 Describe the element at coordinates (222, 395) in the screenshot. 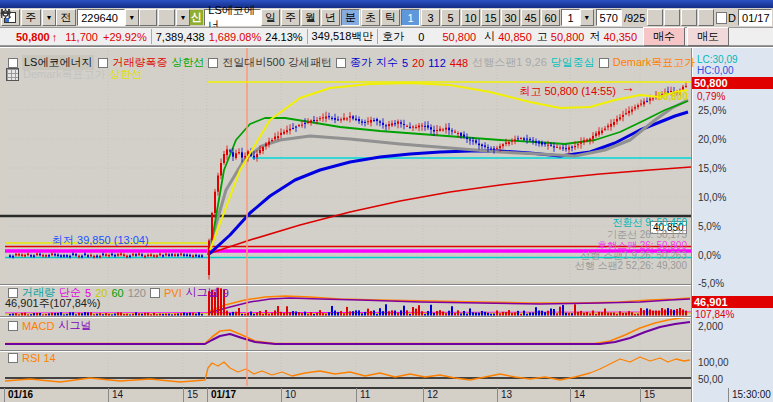

I see `time-label: 01/17` at that location.